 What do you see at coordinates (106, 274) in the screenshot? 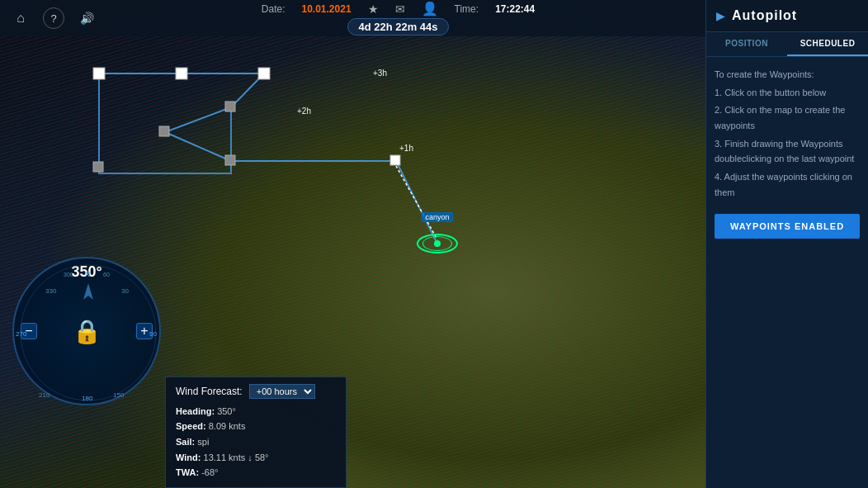
I see `svg-text: 60` at bounding box center [106, 274].